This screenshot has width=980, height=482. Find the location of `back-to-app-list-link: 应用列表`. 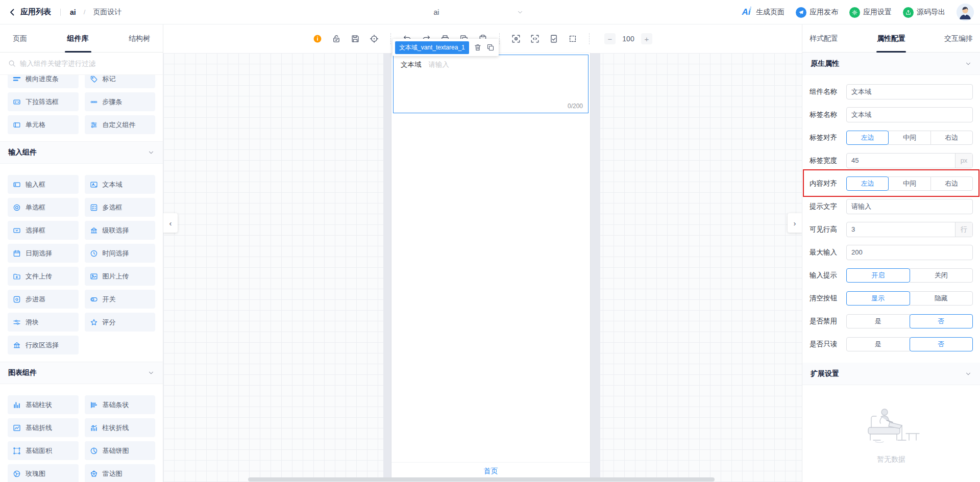

back-to-app-list-link: 应用列表 is located at coordinates (36, 12).